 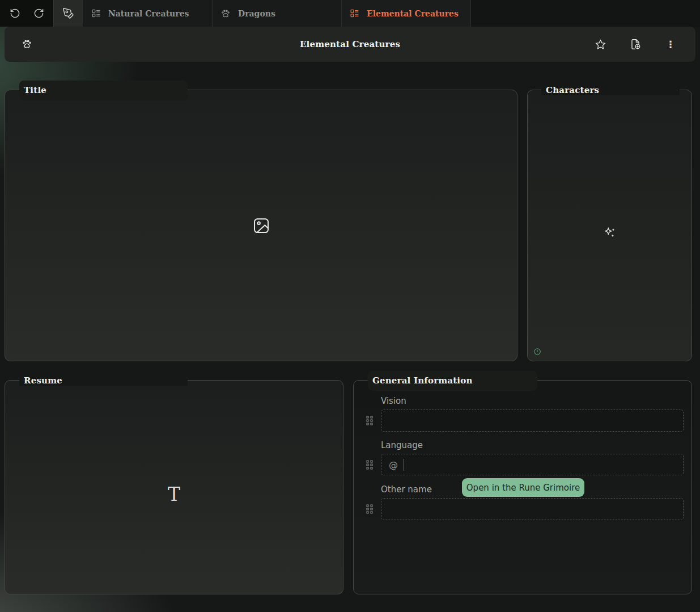 What do you see at coordinates (393, 465) in the screenshot?
I see `mention-at-icon: @` at bounding box center [393, 465].